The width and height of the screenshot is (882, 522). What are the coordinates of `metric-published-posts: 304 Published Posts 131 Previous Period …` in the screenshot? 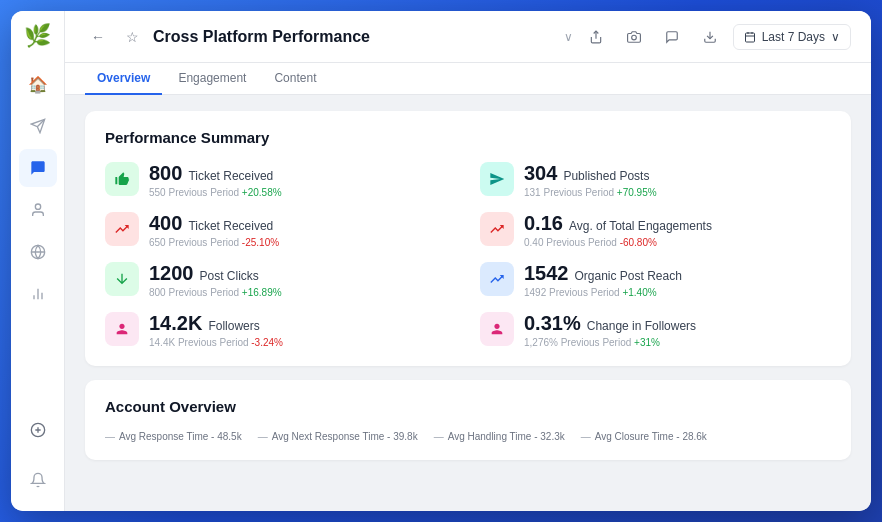 It's located at (656, 180).